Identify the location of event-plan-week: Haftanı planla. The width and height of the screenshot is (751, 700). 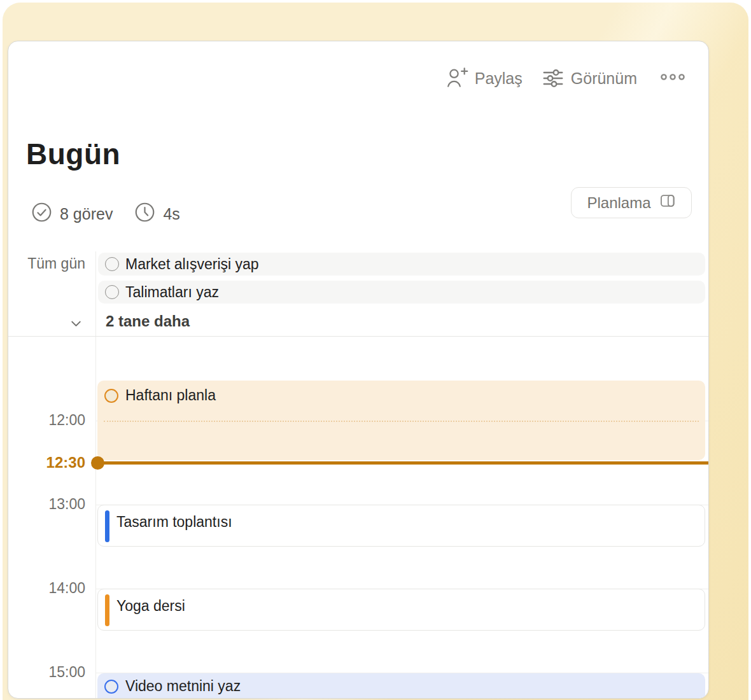
(401, 420).